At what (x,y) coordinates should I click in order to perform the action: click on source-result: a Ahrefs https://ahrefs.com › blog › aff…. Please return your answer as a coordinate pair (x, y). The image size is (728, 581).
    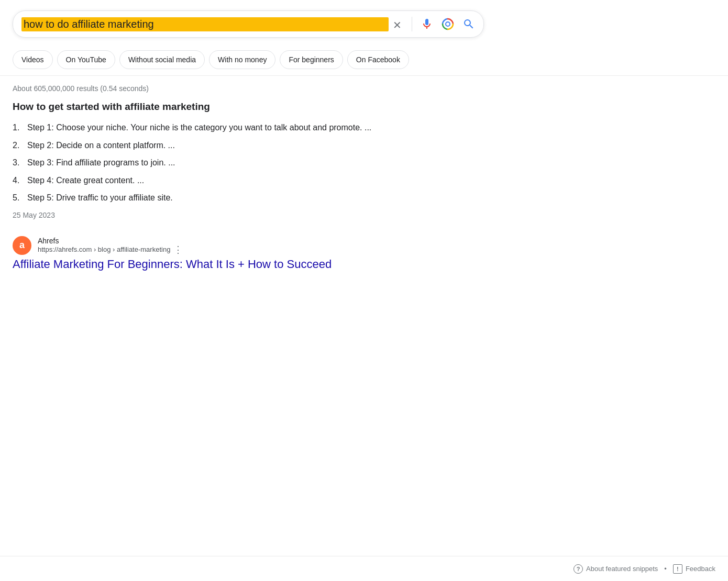
    Looking at the image, I should click on (225, 259).